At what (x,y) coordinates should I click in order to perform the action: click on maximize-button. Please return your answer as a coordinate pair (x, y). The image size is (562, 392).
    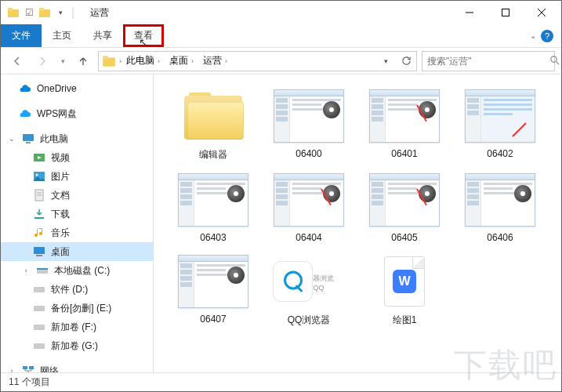
    Looking at the image, I should click on (506, 13).